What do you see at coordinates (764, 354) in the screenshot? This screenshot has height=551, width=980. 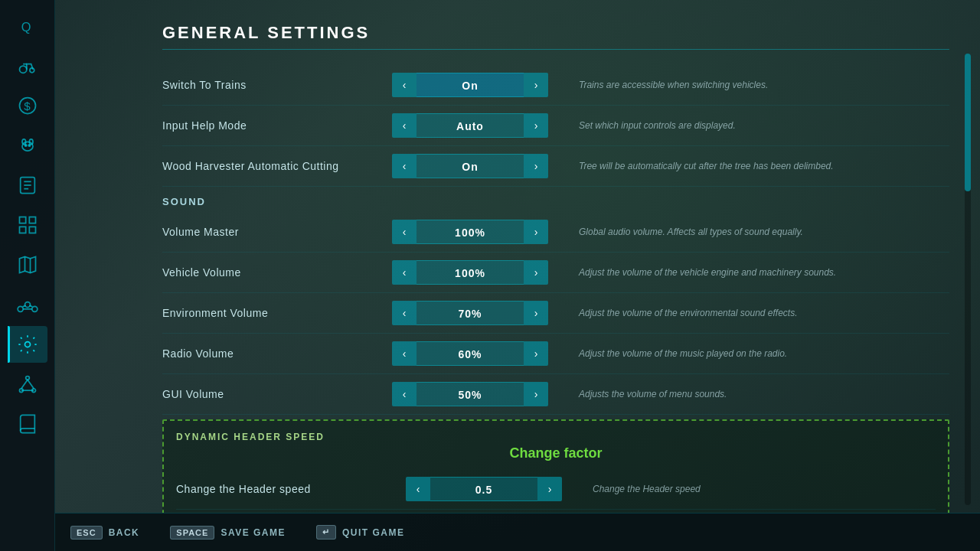 I see `desc-radio-volume: Adjust the volume of the music played on…` at bounding box center [764, 354].